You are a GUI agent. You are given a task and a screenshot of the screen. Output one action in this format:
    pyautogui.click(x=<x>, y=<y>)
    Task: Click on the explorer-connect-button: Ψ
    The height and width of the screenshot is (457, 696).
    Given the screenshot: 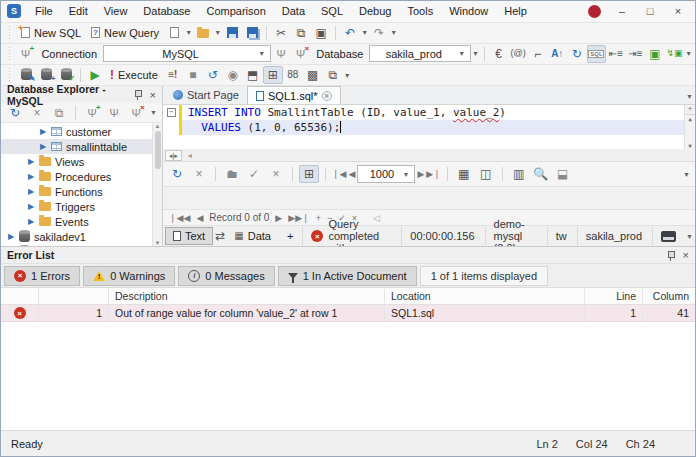 What is the action you would take?
    pyautogui.click(x=114, y=113)
    